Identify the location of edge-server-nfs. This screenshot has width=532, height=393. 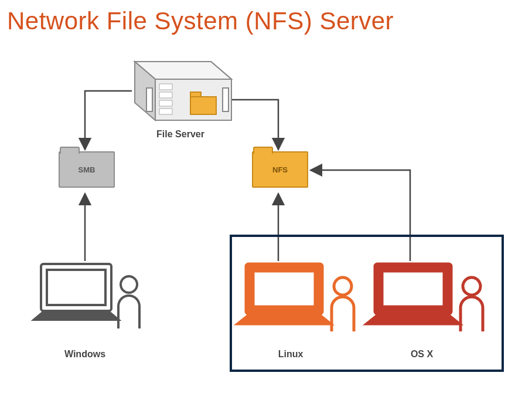
(255, 124).